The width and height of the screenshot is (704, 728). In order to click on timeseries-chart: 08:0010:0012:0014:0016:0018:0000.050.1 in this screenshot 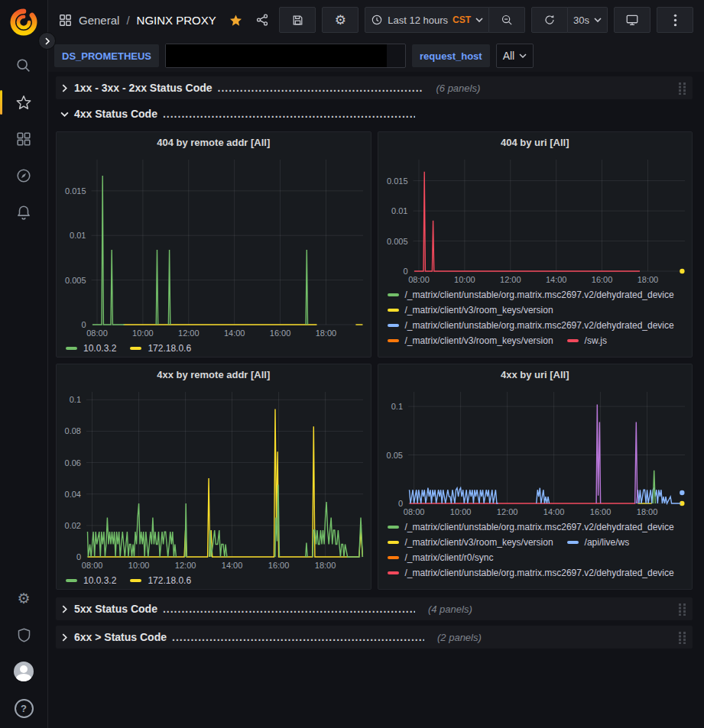, I will do `click(535, 451)`.